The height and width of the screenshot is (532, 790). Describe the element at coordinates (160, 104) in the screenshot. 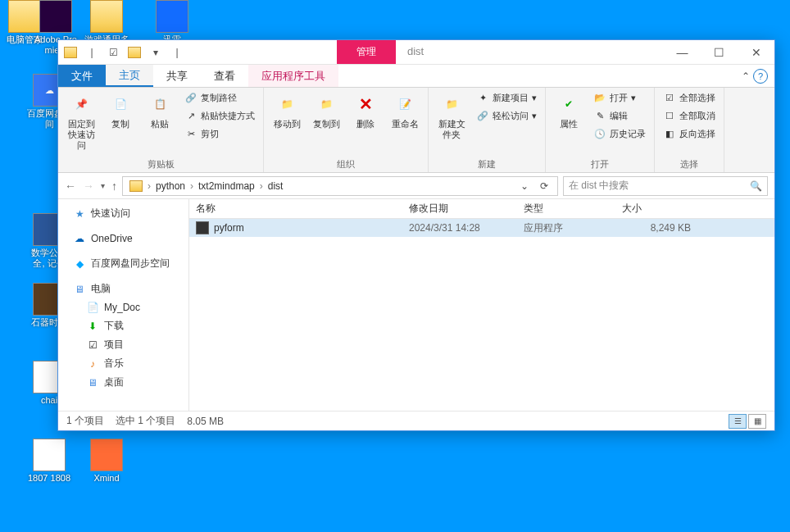

I see `paste-icon: 📋` at that location.